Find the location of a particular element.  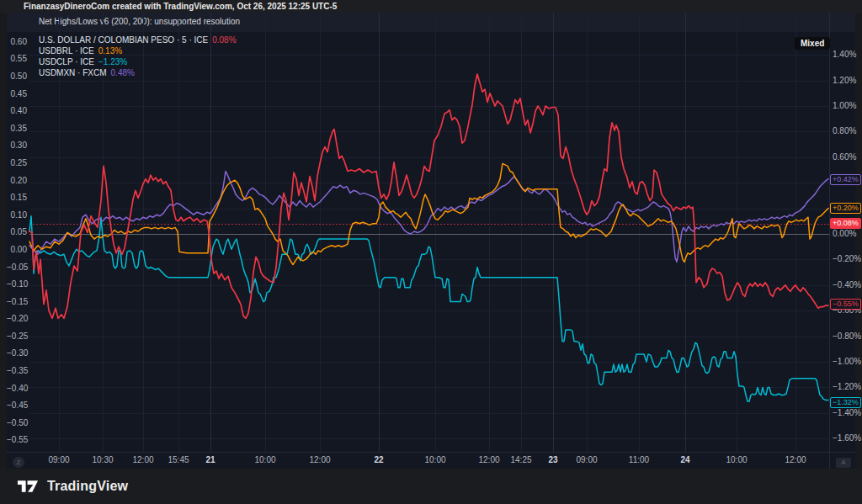

tradingview-logo-icon is located at coordinates (29, 486).